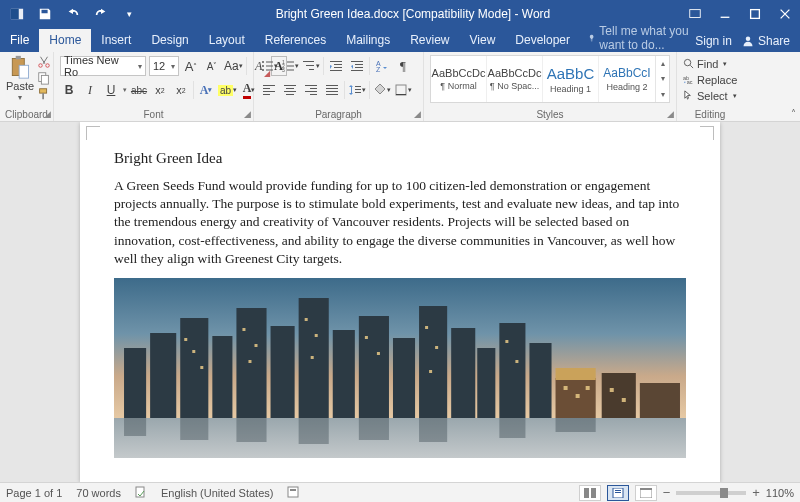 The height and width of the screenshot is (502, 800). Describe the element at coordinates (627, 79) in the screenshot. I see `style-heading-2: AaBbCcIHeading 2` at that location.